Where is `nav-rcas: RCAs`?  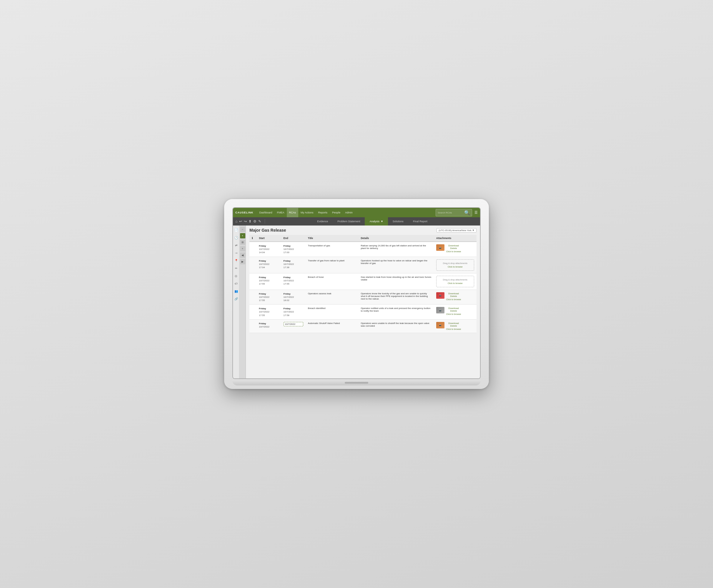
nav-rcas: RCAs is located at coordinates (293, 213).